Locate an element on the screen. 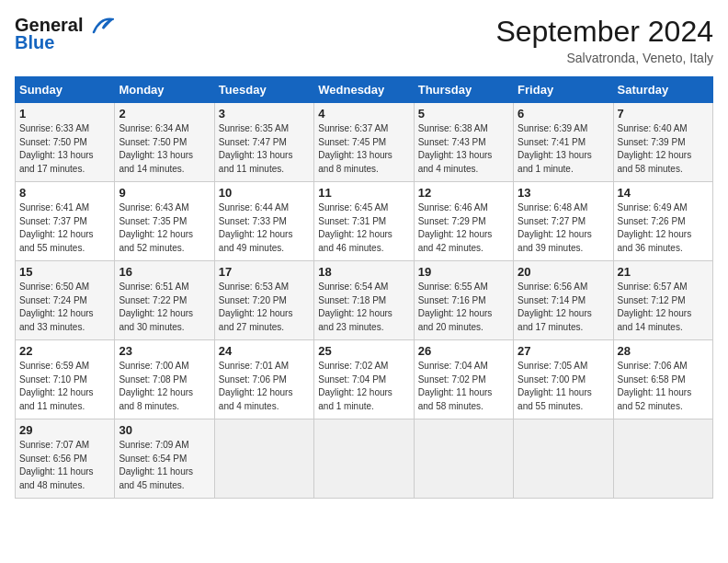  day-number: 3 is located at coordinates (265, 114).